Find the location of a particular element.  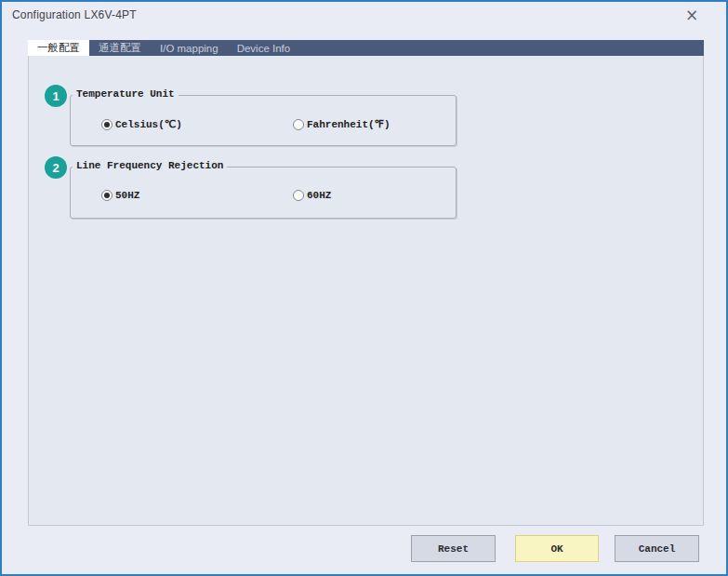

radio-option-50hz: 50HZ is located at coordinates (121, 195).